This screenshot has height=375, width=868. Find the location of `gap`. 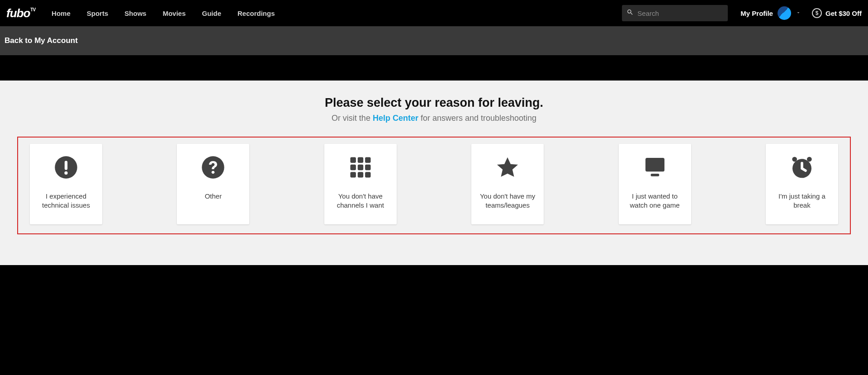

gap is located at coordinates (434, 68).